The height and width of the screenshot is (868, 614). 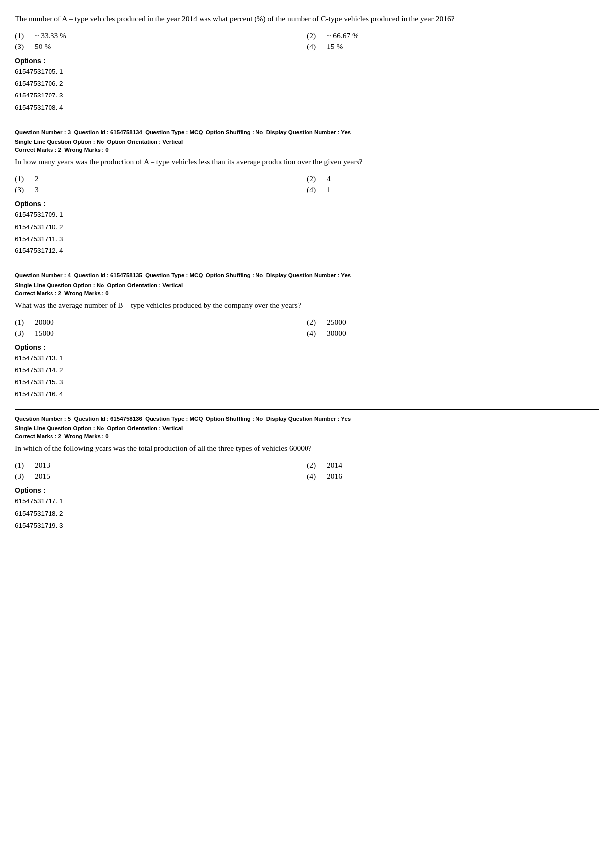 What do you see at coordinates (307, 471) in the screenshot?
I see `question-5-options: (1) 2013 (2) 2014 (3) 2015 (4) 2016` at bounding box center [307, 471].